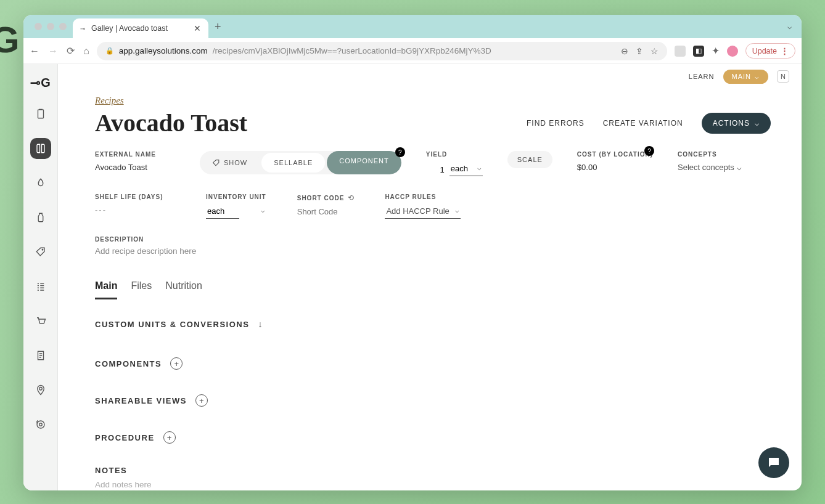 The width and height of the screenshot is (825, 504). I want to click on add-shareable-icon: +, so click(202, 400).